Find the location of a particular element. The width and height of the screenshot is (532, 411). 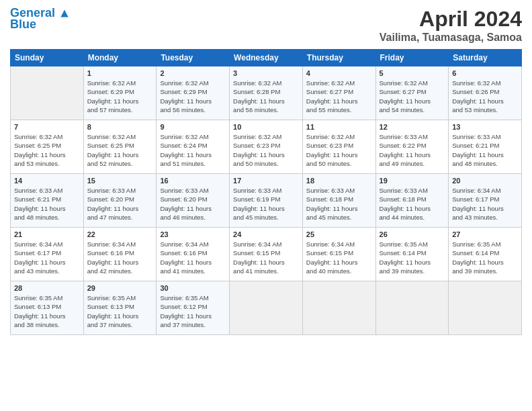

calendar-cell: 8Sunrise: 6:32 AM Sunset: 6:25 PM Daylig… is located at coordinates (120, 147).